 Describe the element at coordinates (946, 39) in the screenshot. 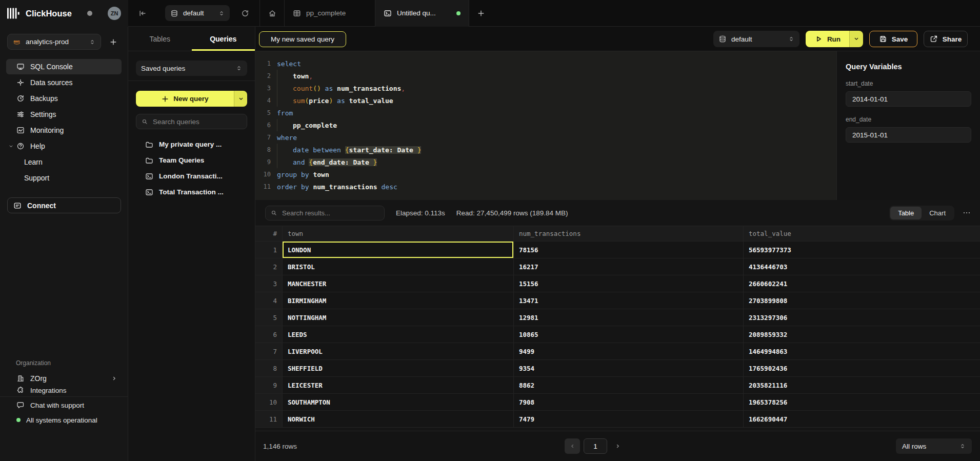

I see `share-button: Share` at that location.